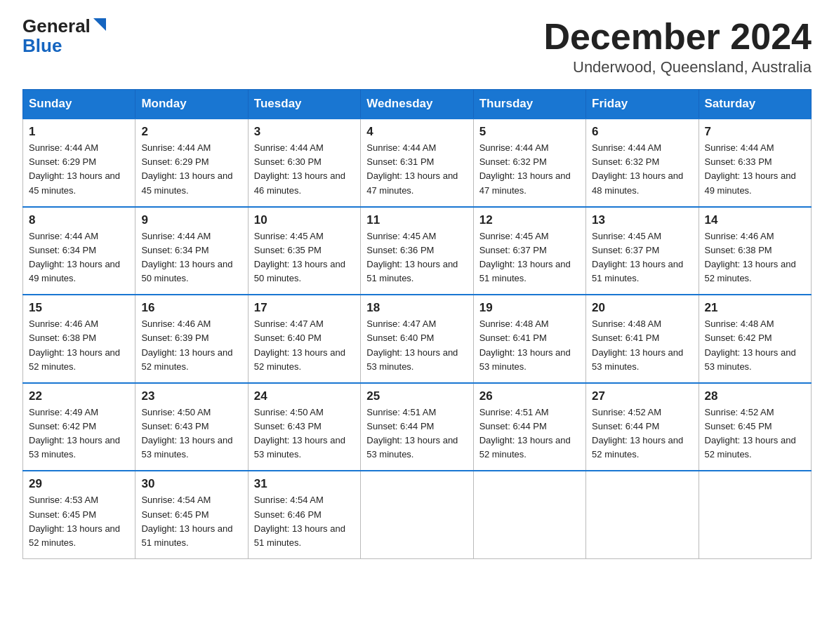  What do you see at coordinates (191, 308) in the screenshot?
I see `day-number: 16` at bounding box center [191, 308].